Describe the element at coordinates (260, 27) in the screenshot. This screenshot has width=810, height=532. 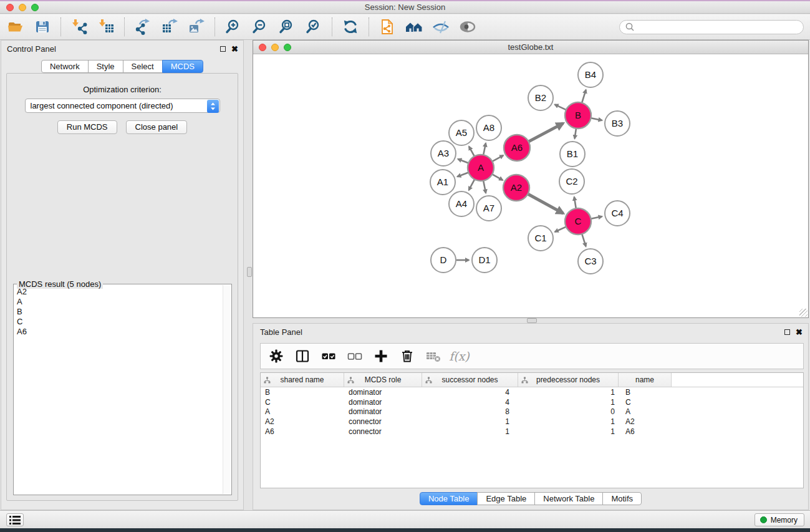
I see `zoom-out-button` at that location.